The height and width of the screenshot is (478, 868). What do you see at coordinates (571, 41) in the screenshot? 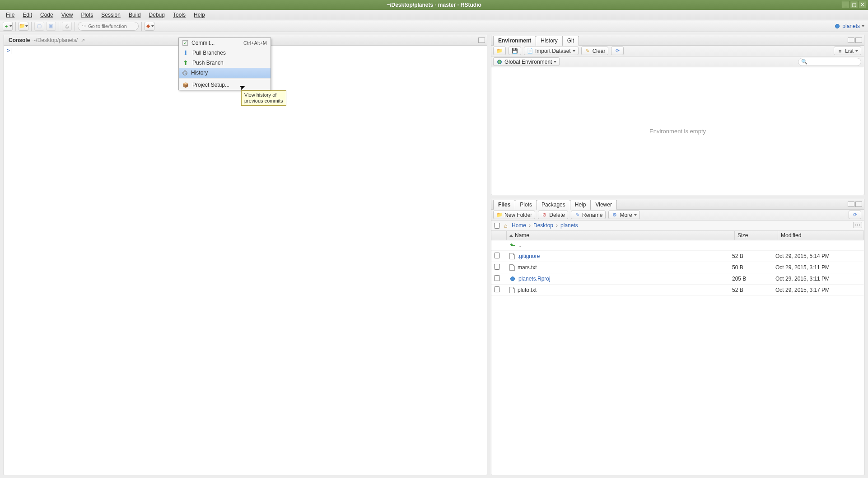
I see `tab-git: Git` at bounding box center [571, 41].